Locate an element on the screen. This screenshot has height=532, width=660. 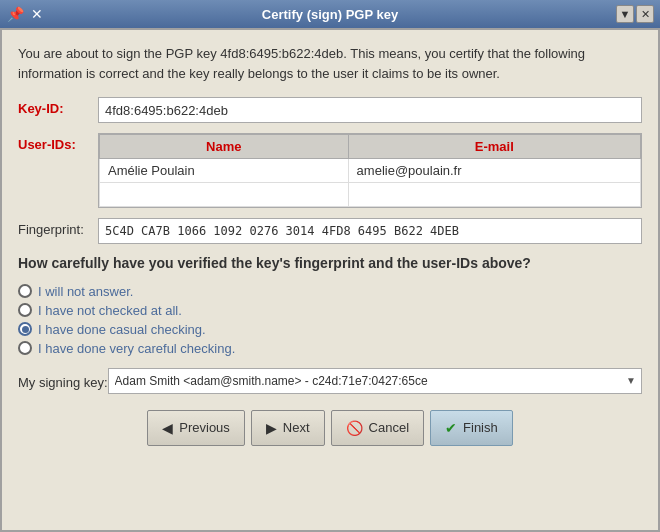
col-email-header: E-mail is located at coordinates (494, 147).